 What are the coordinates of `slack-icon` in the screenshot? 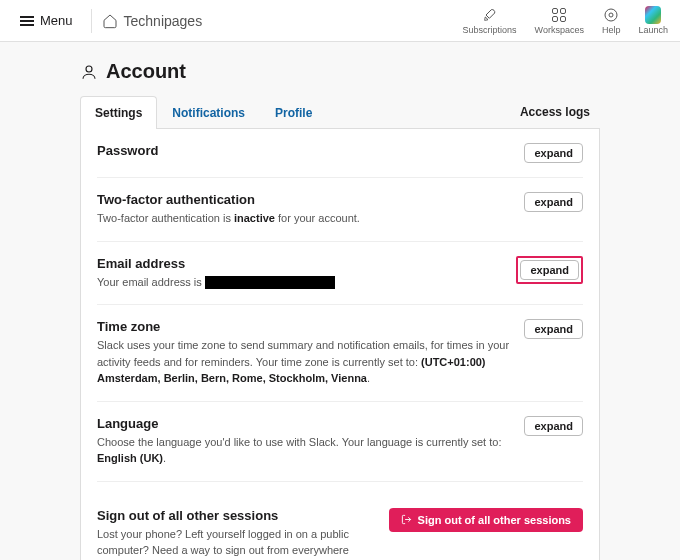 It's located at (653, 15).